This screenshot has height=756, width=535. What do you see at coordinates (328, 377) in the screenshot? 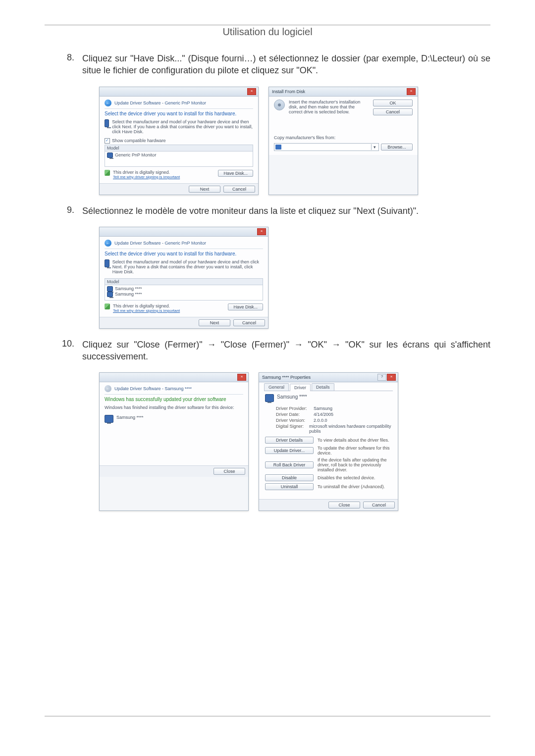
I see `titlebar: Samsung **** Properties ? ×` at bounding box center [328, 377].